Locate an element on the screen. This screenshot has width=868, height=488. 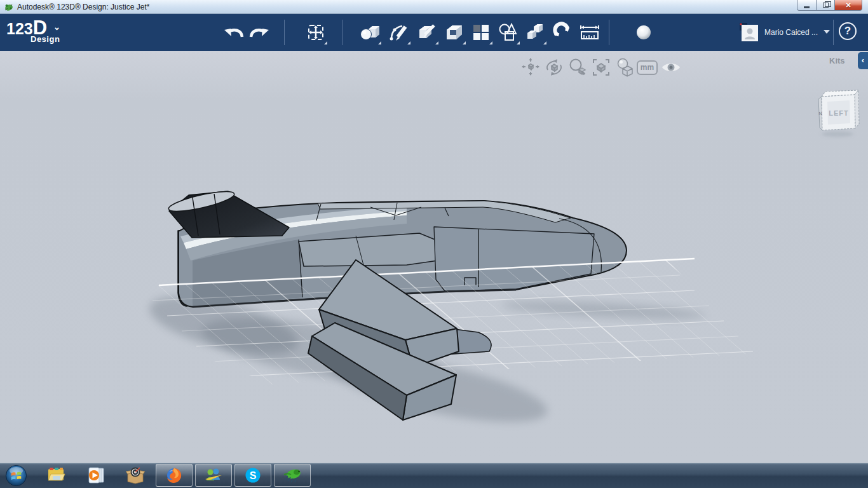
measure-icon is located at coordinates (590, 32).